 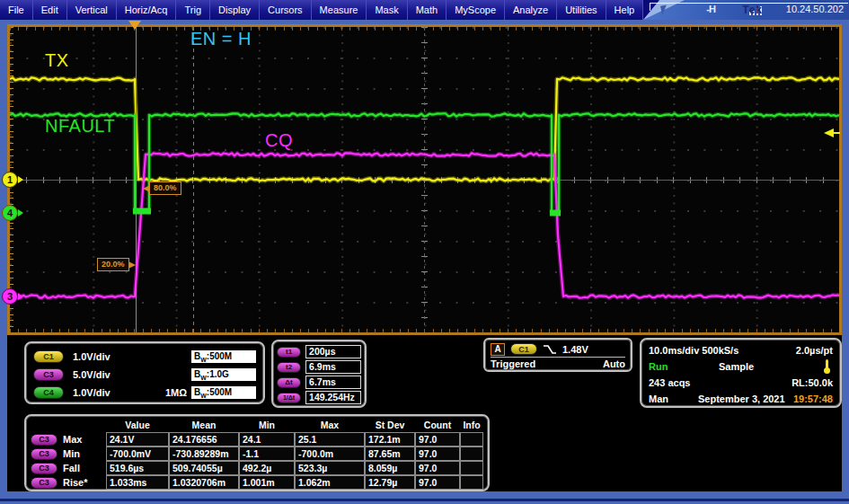 What do you see at coordinates (16, 10) in the screenshot?
I see `menu-file: File` at bounding box center [16, 10].